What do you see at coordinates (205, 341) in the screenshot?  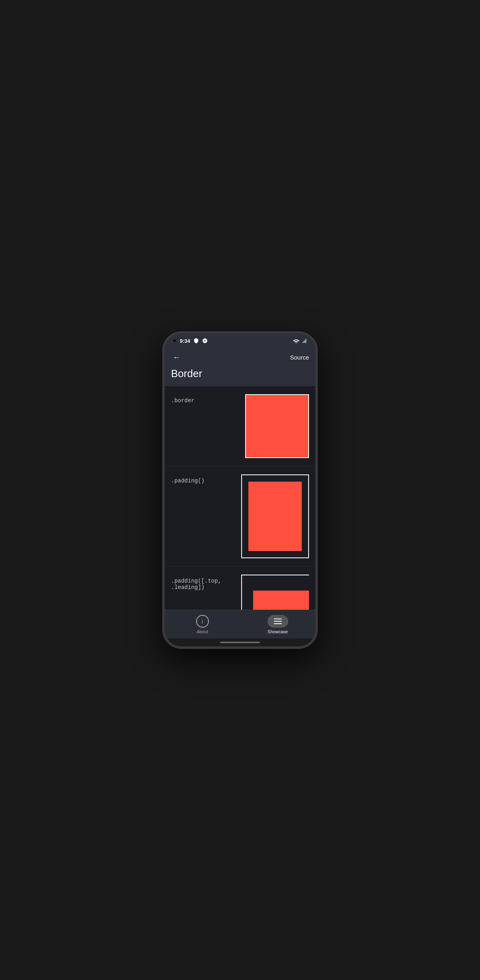 I see `face-icon` at bounding box center [205, 341].